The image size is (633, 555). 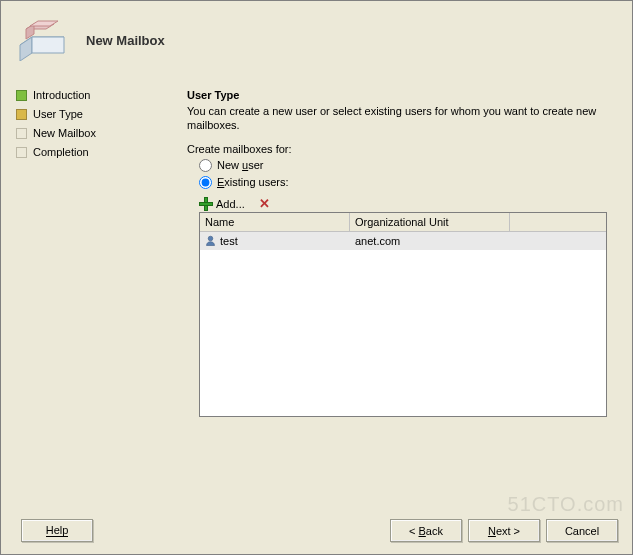 What do you see at coordinates (397, 118) in the screenshot?
I see `page-description: You can create a new user or select exis…` at bounding box center [397, 118].